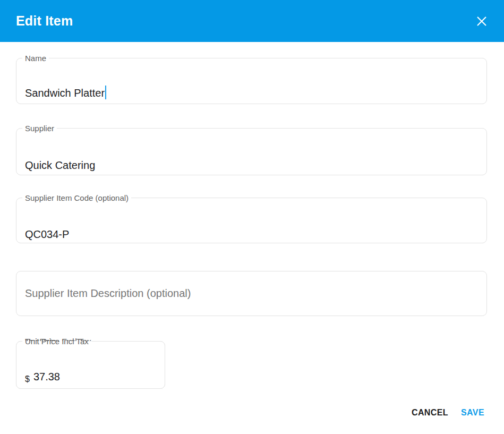  What do you see at coordinates (430, 413) in the screenshot?
I see `cancel-button: CANCEL` at bounding box center [430, 413].